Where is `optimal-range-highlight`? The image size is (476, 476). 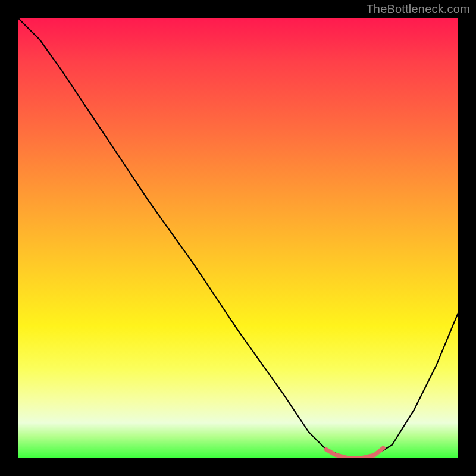 optimal-range-highlight is located at coordinates (355, 453).